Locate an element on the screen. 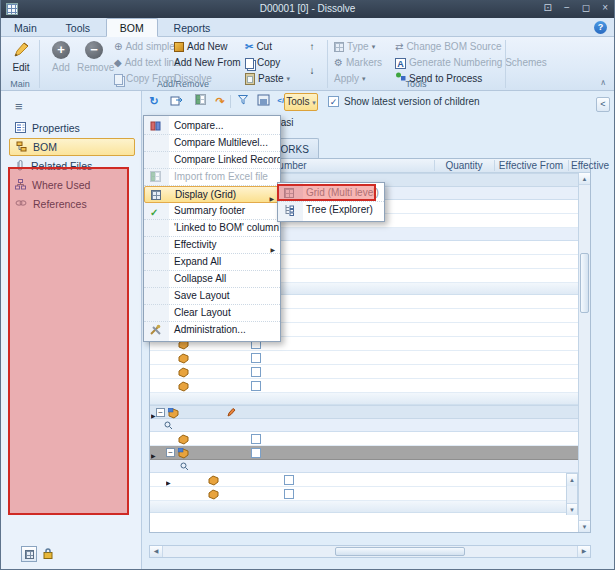  grid-vertical-scrollbar: ▲ ▼ is located at coordinates (584, 352).